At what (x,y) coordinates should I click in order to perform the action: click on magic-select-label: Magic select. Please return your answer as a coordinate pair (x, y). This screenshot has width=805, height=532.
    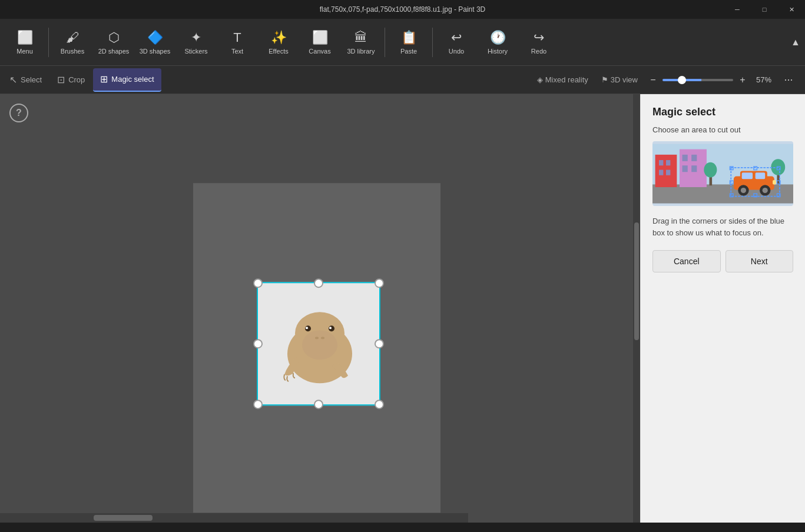
    Looking at the image, I should click on (132, 79).